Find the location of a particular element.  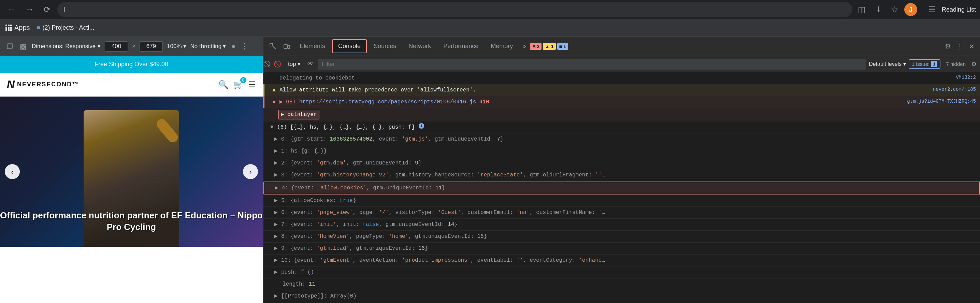

console-settings-button: ⚙ is located at coordinates (974, 64).